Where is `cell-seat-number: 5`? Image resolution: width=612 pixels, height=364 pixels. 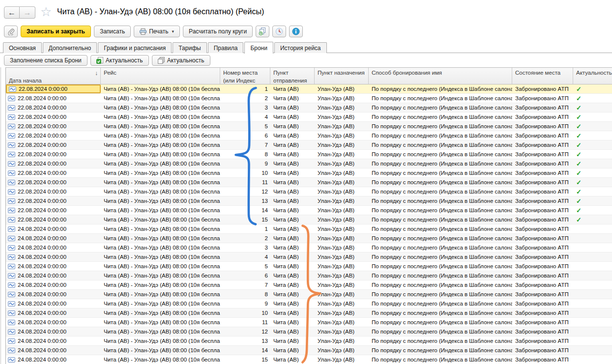
cell-seat-number: 5 is located at coordinates (245, 126).